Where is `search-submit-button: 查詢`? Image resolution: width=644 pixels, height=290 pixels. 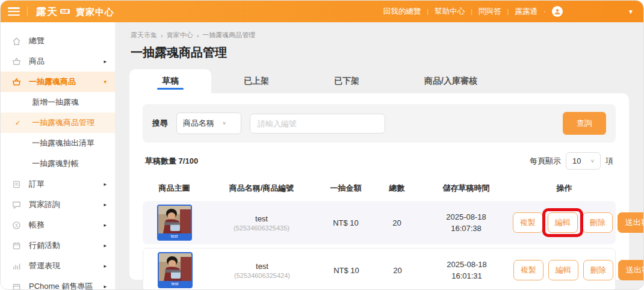 search-submit-button: 查詢 is located at coordinates (584, 123).